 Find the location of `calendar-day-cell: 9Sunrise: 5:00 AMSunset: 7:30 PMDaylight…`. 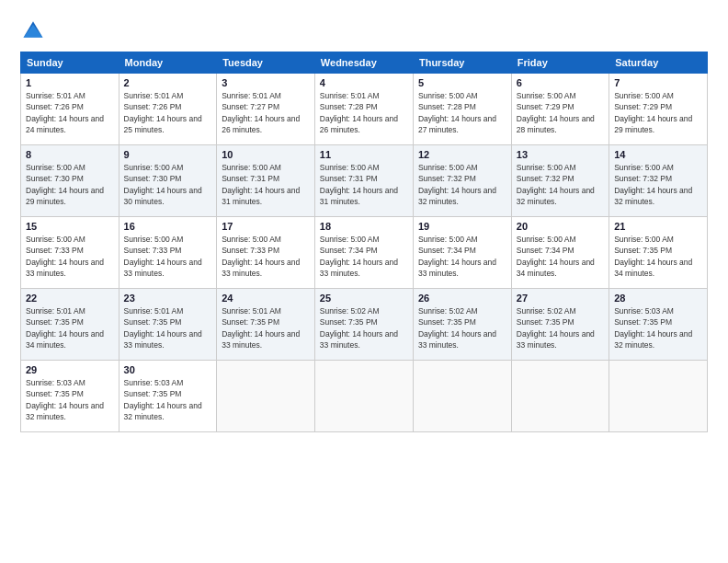

calendar-day-cell: 9Sunrise: 5:00 AMSunset: 7:30 PMDaylight… is located at coordinates (167, 181).